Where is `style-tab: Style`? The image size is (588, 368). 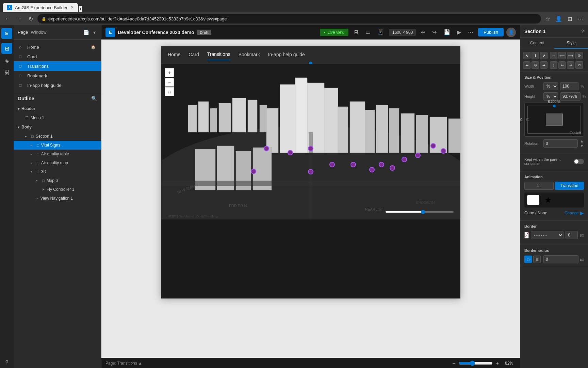
style-tab: Style is located at coordinates (571, 43).